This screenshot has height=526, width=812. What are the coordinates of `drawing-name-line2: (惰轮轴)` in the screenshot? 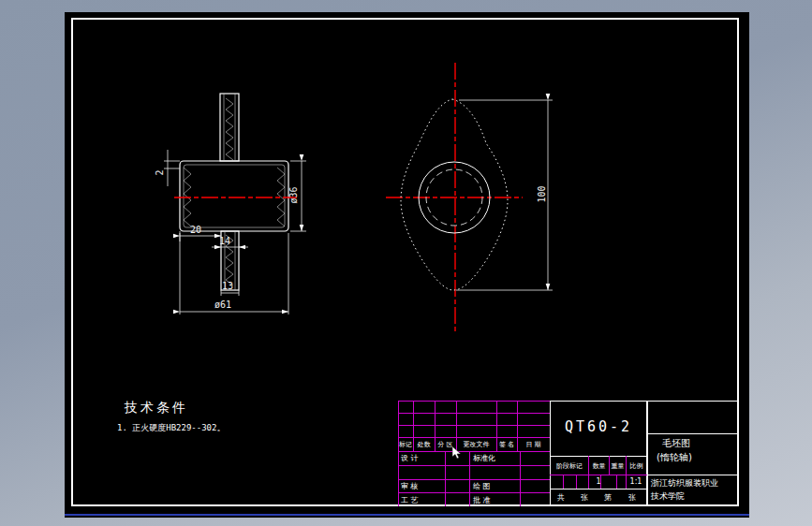 It's located at (674, 458).